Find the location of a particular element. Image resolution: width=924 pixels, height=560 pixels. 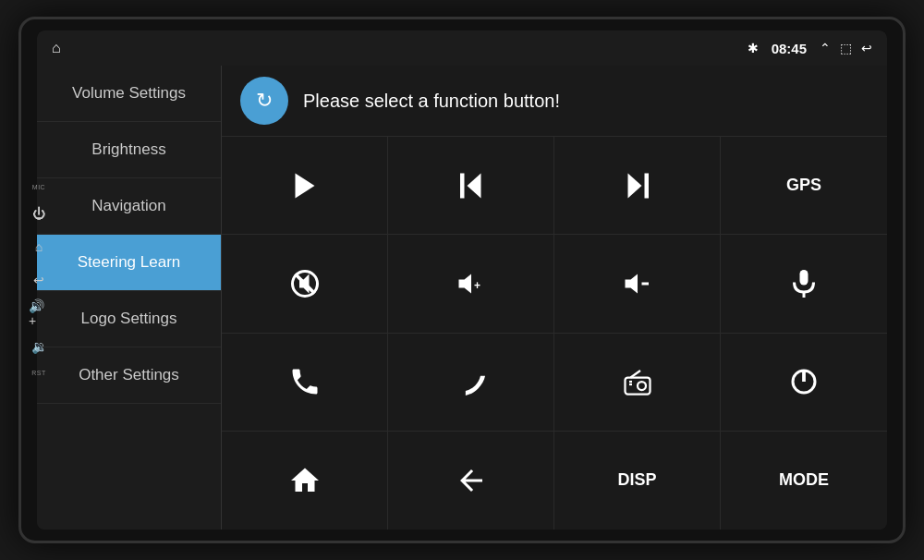

func-cell-play is located at coordinates (305, 186).